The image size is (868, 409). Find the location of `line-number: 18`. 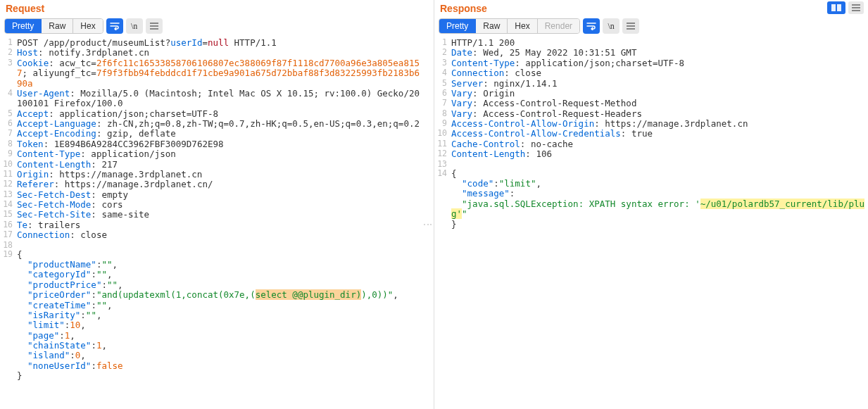

line-number: 18 is located at coordinates (8, 245).